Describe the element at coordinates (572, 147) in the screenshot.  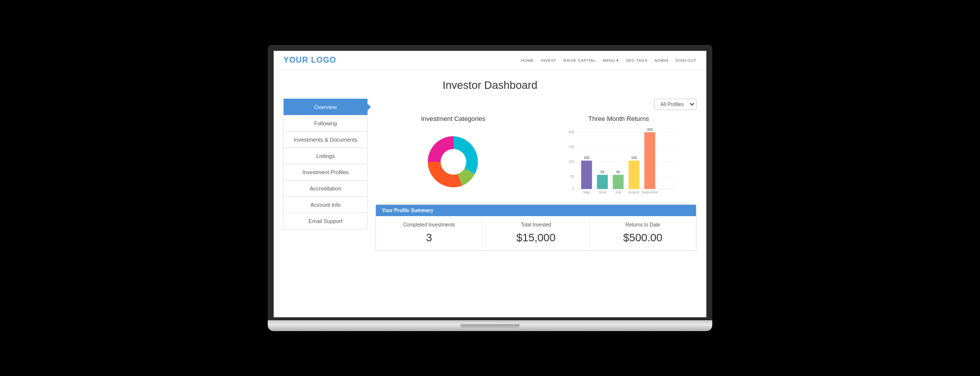
I see `y-label-150: 150` at that location.